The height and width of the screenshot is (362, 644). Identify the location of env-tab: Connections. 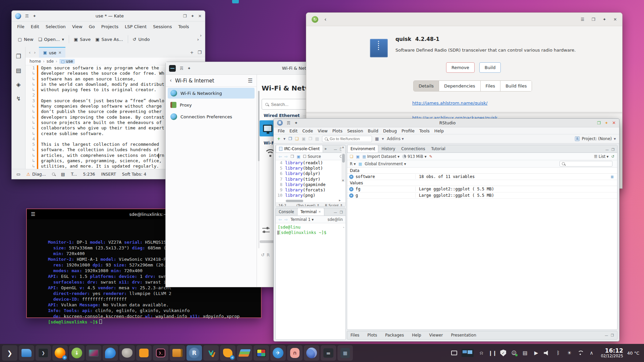
(413, 149).